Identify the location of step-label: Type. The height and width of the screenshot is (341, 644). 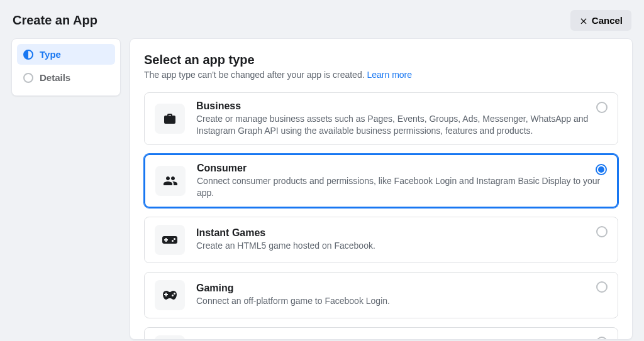
(50, 54).